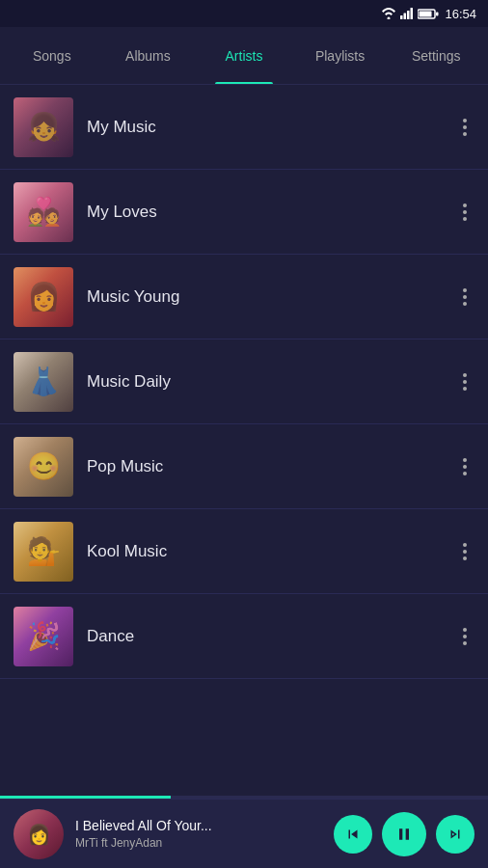 The width and height of the screenshot is (488, 868). What do you see at coordinates (43, 552) in the screenshot?
I see `playlist-thumb: 💁` at bounding box center [43, 552].